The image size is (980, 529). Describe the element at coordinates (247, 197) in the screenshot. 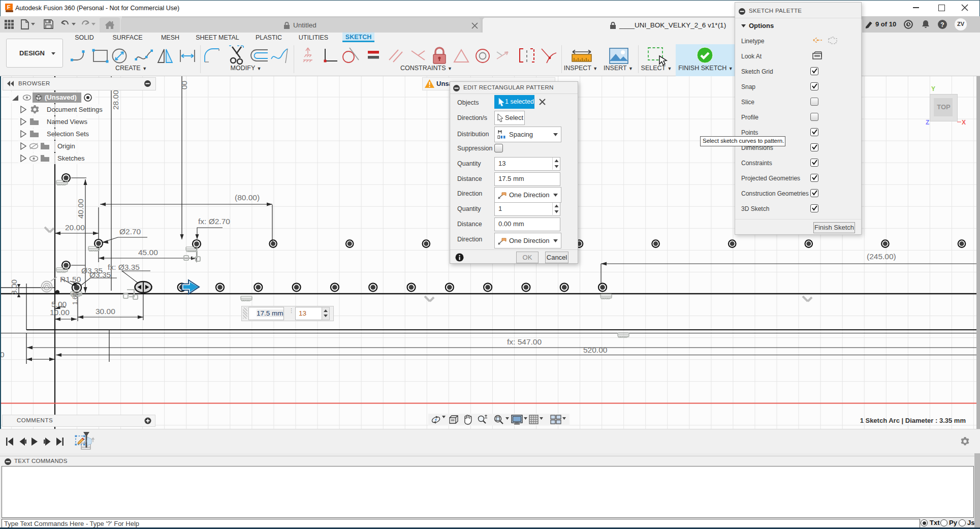

I see `svg-text: (80.00)` at that location.